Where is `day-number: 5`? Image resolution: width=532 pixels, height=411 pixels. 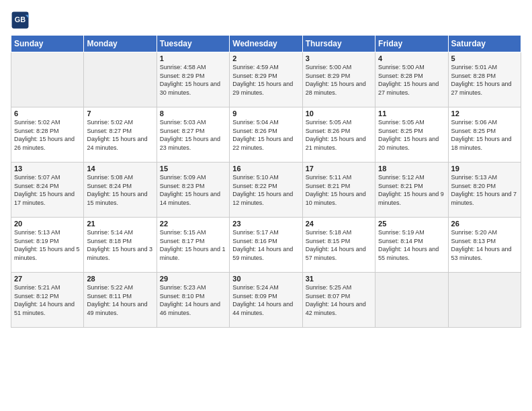 day-number: 5 is located at coordinates (485, 58).